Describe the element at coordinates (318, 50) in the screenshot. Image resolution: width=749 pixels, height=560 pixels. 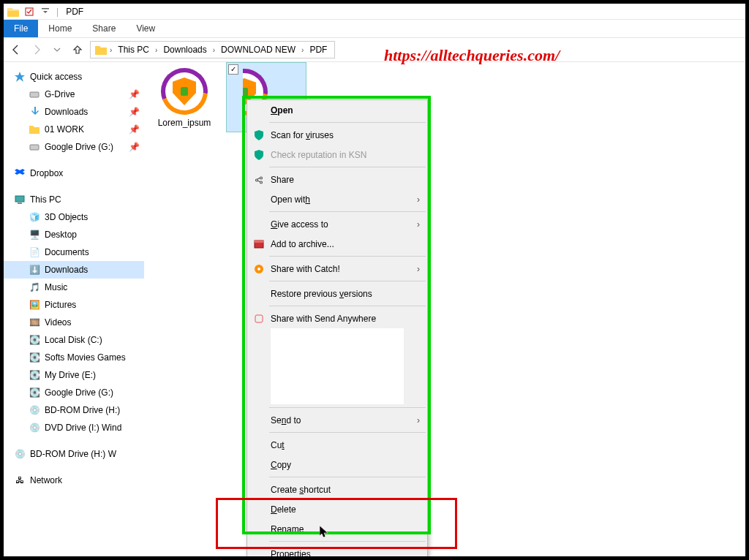
I see `breadcrumb-seg: PDF` at that location.